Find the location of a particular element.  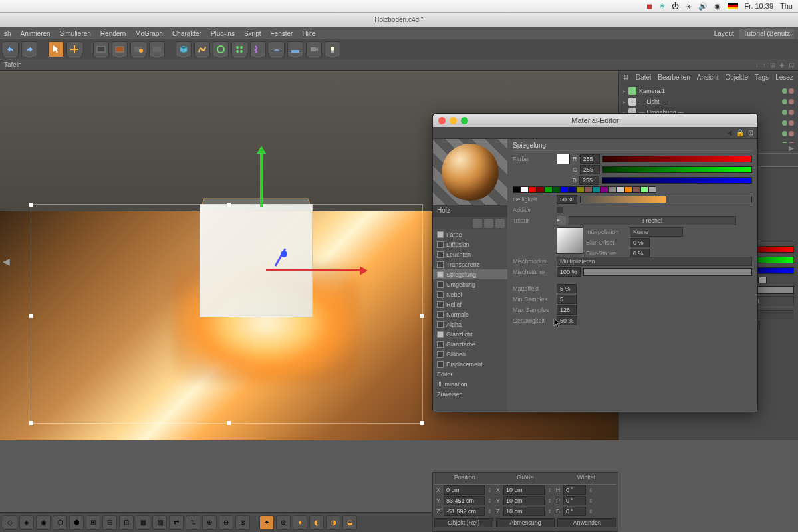

tool-button: ⊗ is located at coordinates (243, 523).